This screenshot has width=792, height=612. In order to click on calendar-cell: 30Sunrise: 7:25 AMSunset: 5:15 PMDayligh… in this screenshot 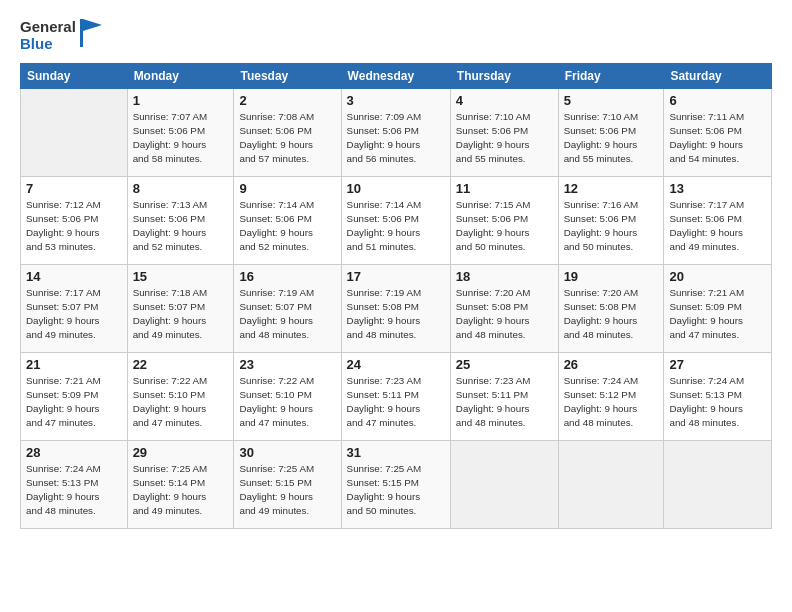, I will do `click(288, 484)`.